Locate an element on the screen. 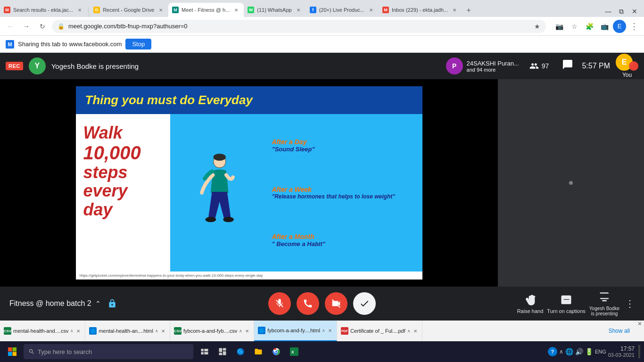  people-icon is located at coordinates (534, 66).